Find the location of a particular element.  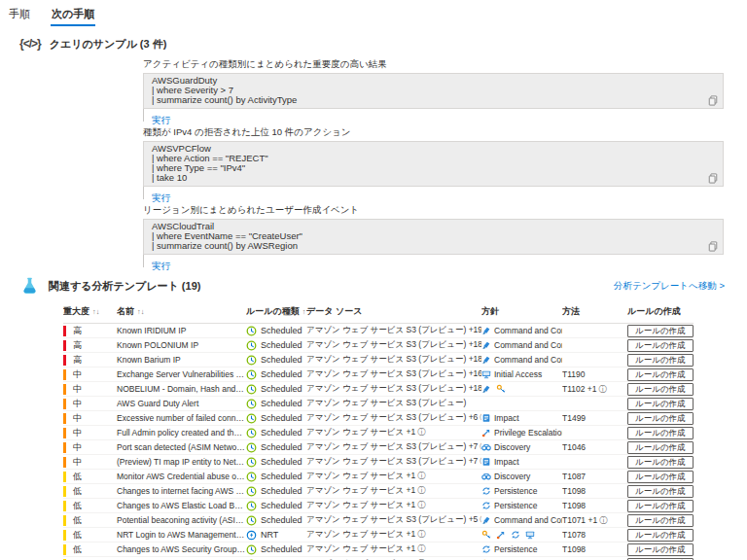

table-row: 低 NRT Login to AWS Management Consol... … is located at coordinates (378, 535).